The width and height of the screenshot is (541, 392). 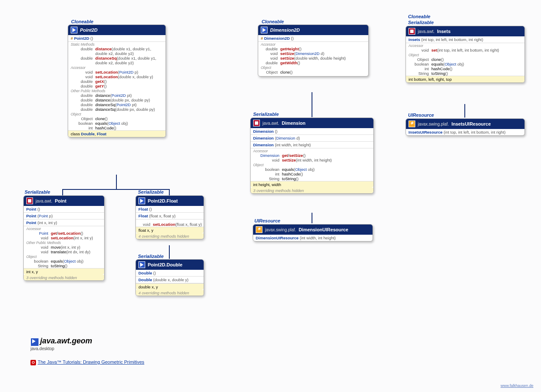 What do you see at coordinates (313, 233) in the screenshot?
I see `class-dimension-uiresource: javax.swing.plaf.DimensionUIResource Dim…` at bounding box center [313, 233].